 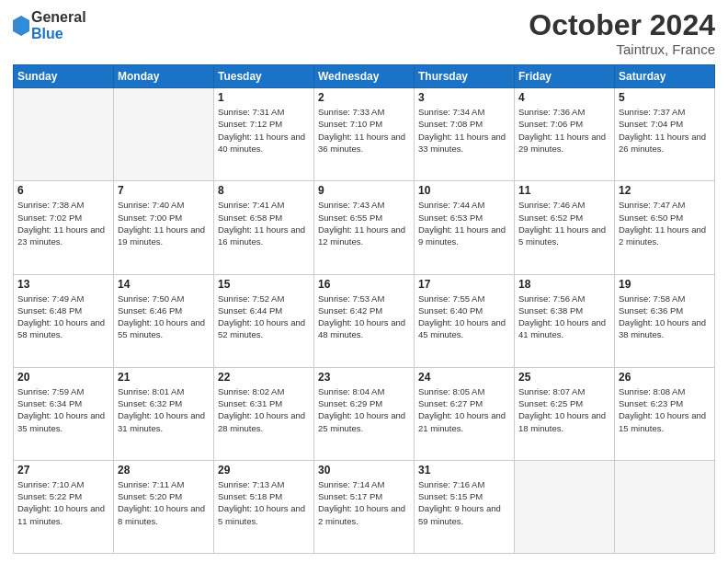 What do you see at coordinates (164, 502) in the screenshot?
I see `day-info: Sunrise: 7:11 AM Sunset: 5:20 PM Dayligh…` at bounding box center [164, 502].